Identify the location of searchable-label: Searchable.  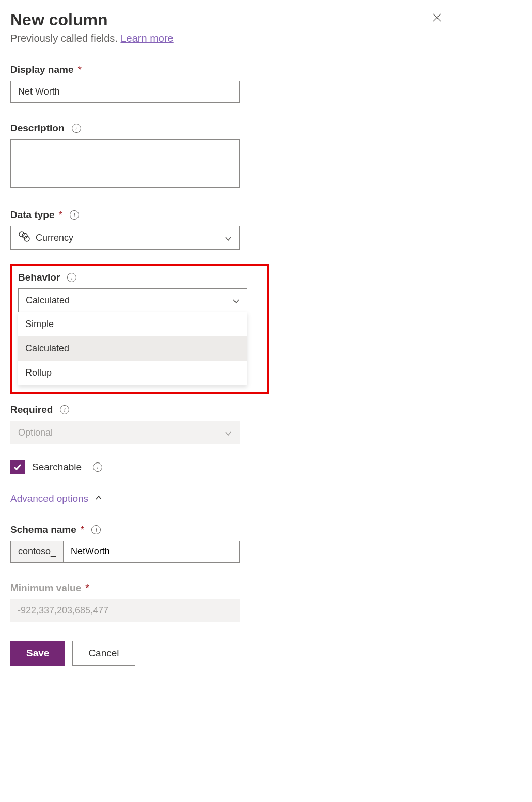
(57, 467).